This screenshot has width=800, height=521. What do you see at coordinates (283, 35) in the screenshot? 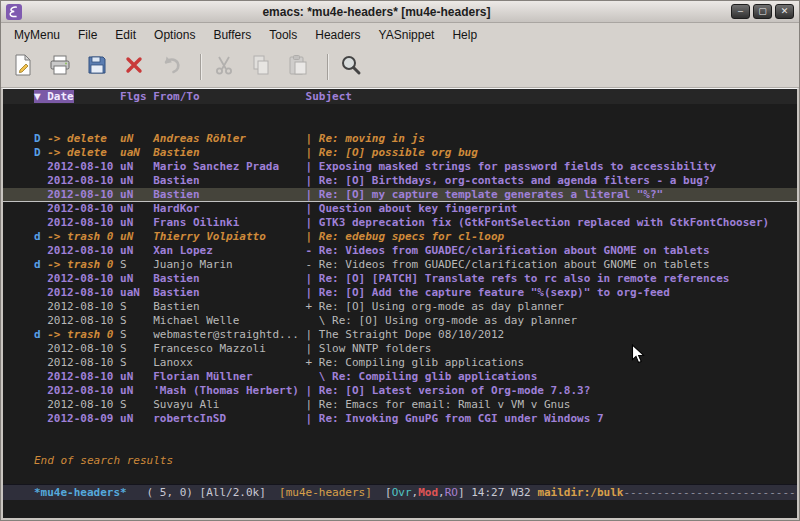
I see `menu-item-tools: Tools` at bounding box center [283, 35].